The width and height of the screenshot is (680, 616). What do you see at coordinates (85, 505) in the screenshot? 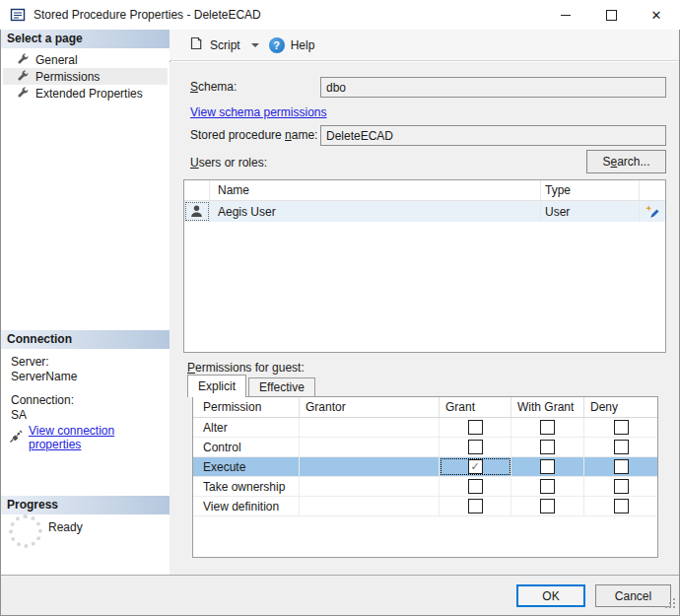
I see `progress-header: Progress` at bounding box center [85, 505].